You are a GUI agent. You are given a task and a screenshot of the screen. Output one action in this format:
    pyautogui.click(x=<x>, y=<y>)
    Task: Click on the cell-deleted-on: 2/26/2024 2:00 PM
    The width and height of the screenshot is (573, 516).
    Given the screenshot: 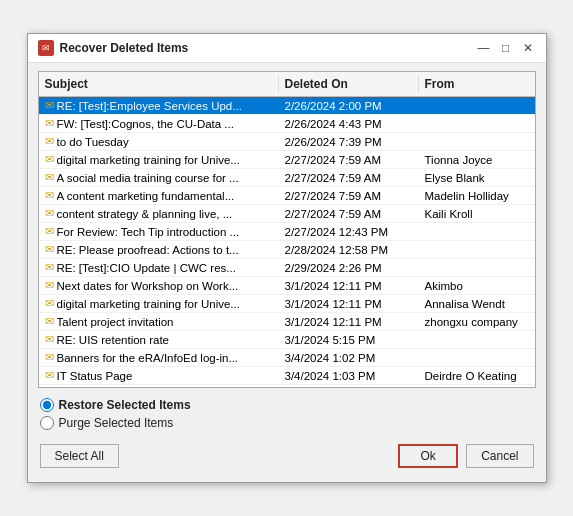 What is the action you would take?
    pyautogui.click(x=349, y=106)
    